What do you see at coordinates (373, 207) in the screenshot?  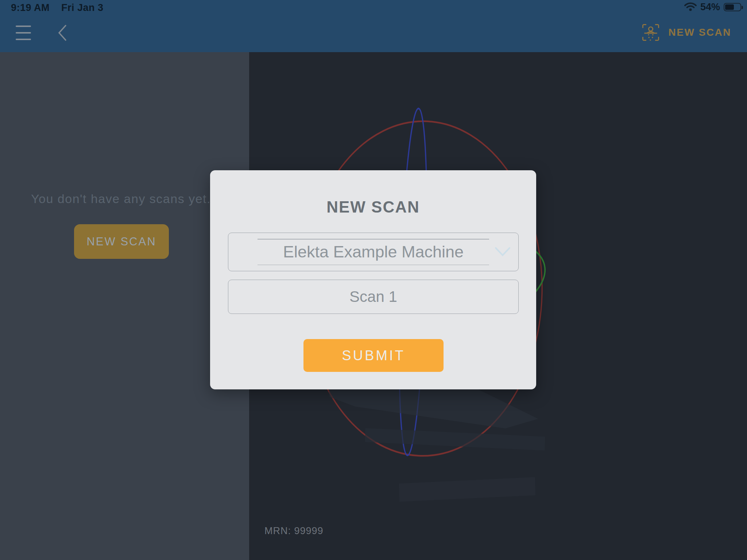 I see `modal-title: NEW SCAN` at bounding box center [373, 207].